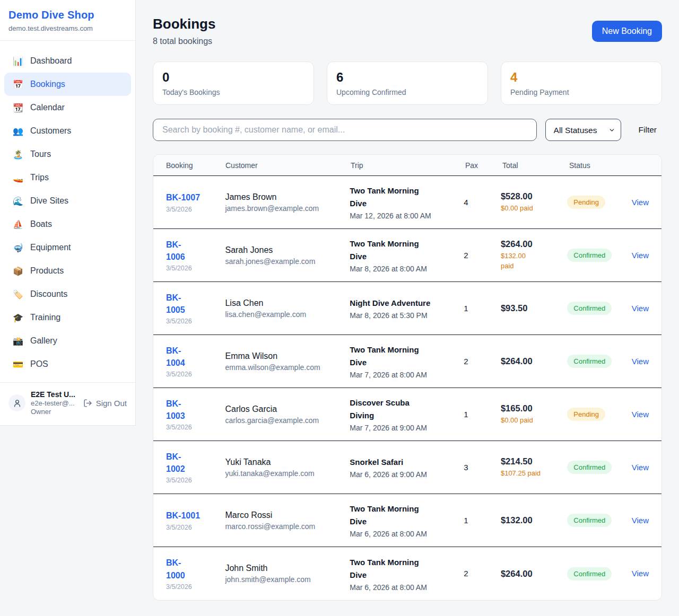 The image size is (679, 616). Describe the element at coordinates (534, 461) in the screenshot. I see `total-amount: $214.50` at that location.